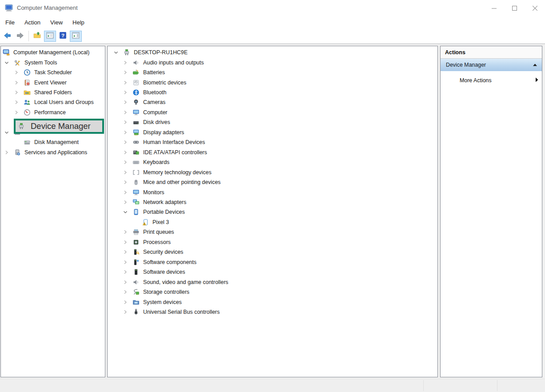 This screenshot has width=545, height=392. Describe the element at coordinates (7, 36) in the screenshot. I see `back-button` at that location.